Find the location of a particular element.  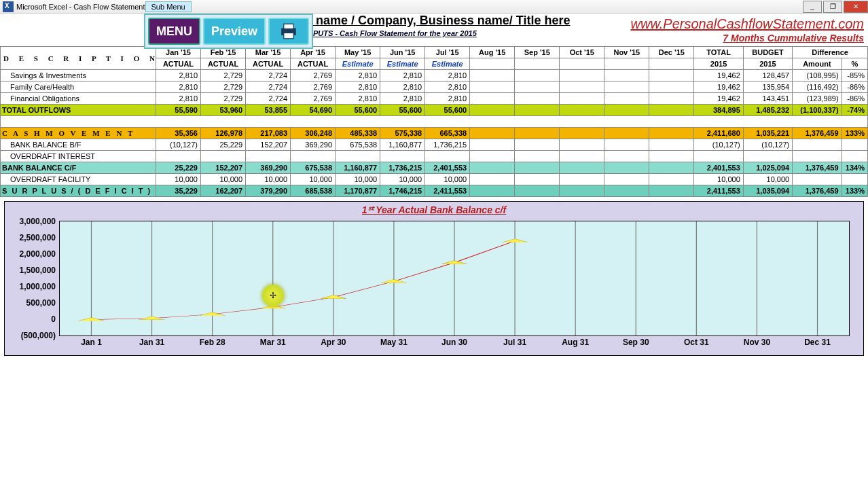

cell-budget: 1,025,094 is located at coordinates (767, 168).